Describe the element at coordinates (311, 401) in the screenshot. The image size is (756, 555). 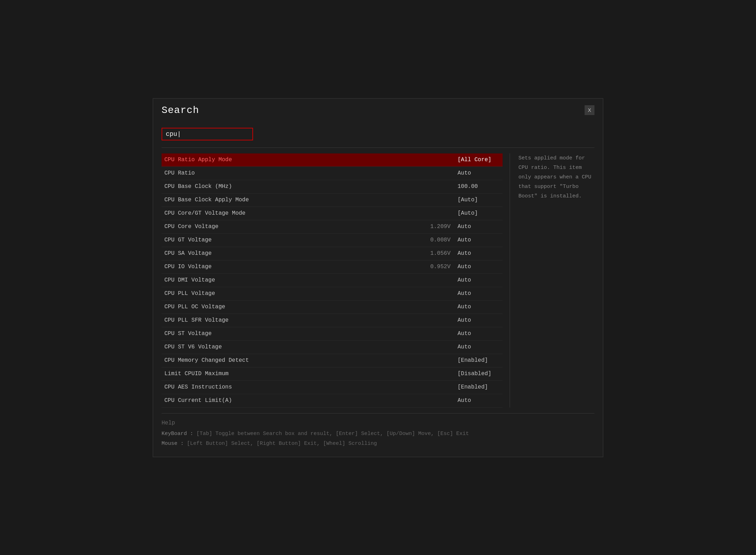
I see `result-name: CPU Current Limit(A)` at that location.